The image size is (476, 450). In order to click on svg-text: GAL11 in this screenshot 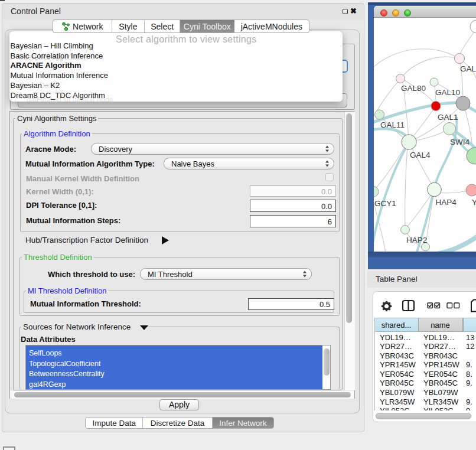, I will do `click(392, 125)`.